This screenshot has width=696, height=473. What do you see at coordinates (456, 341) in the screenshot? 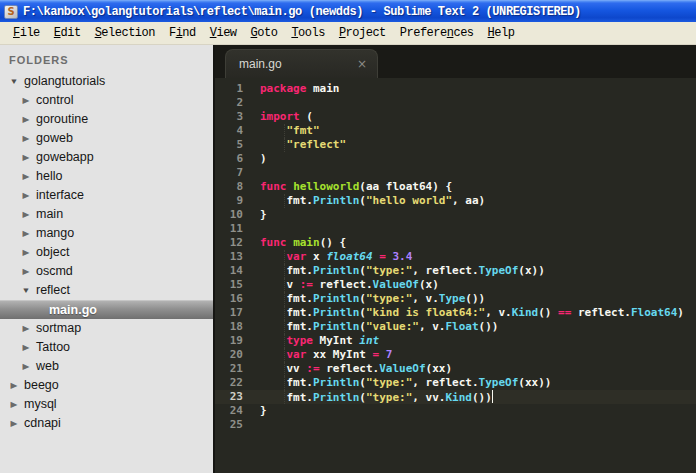
I see `code-line-19: 19 type MyInt int` at bounding box center [456, 341].